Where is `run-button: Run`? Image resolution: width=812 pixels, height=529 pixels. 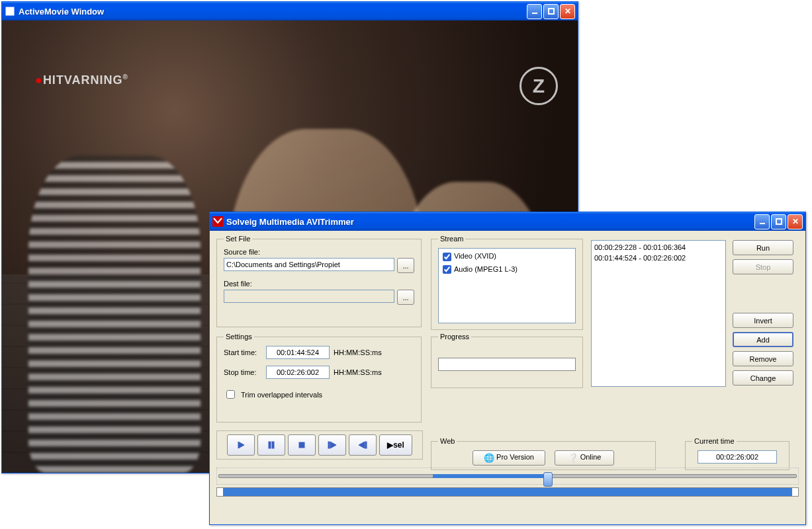 run-button: Run is located at coordinates (763, 247).